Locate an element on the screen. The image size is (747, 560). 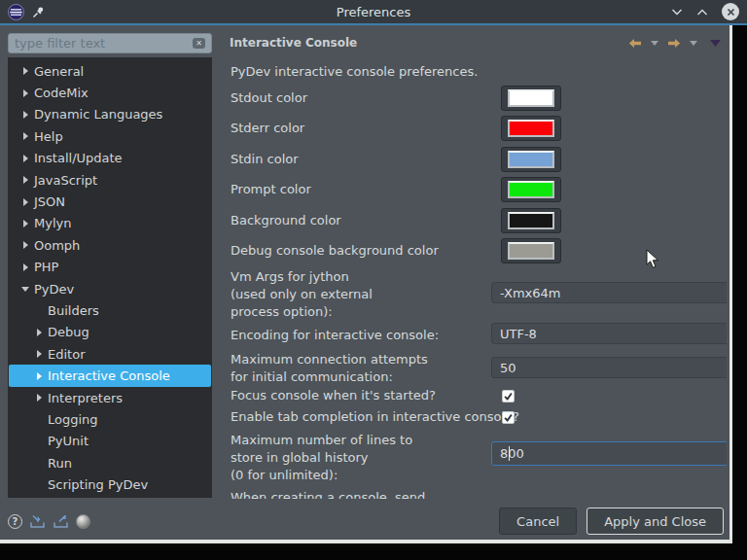
forward-history-chevron-icon is located at coordinates (694, 43).